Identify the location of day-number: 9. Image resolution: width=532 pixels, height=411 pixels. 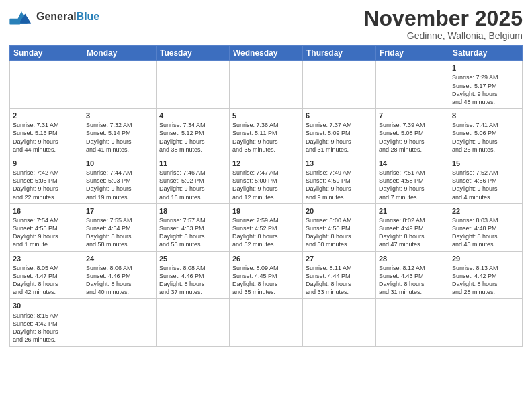
(46, 163).